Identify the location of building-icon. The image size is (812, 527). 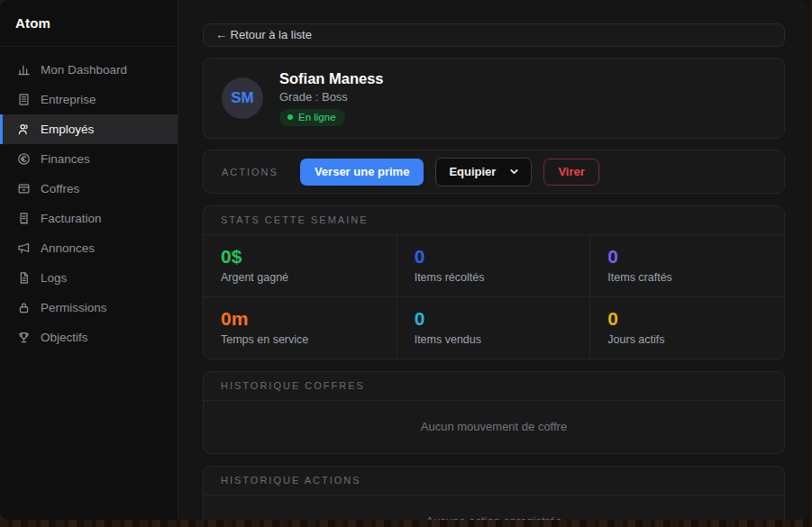
(23, 100).